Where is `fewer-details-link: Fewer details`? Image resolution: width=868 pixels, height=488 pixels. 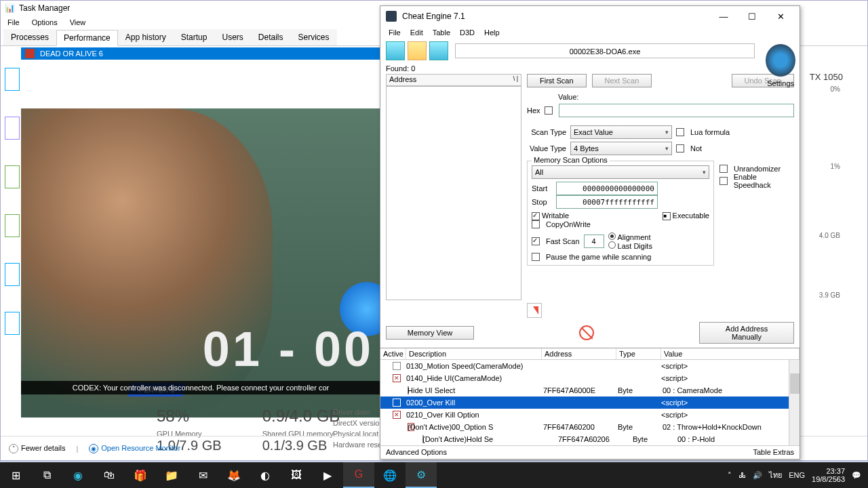
fewer-details-link: Fewer details is located at coordinates (43, 448).